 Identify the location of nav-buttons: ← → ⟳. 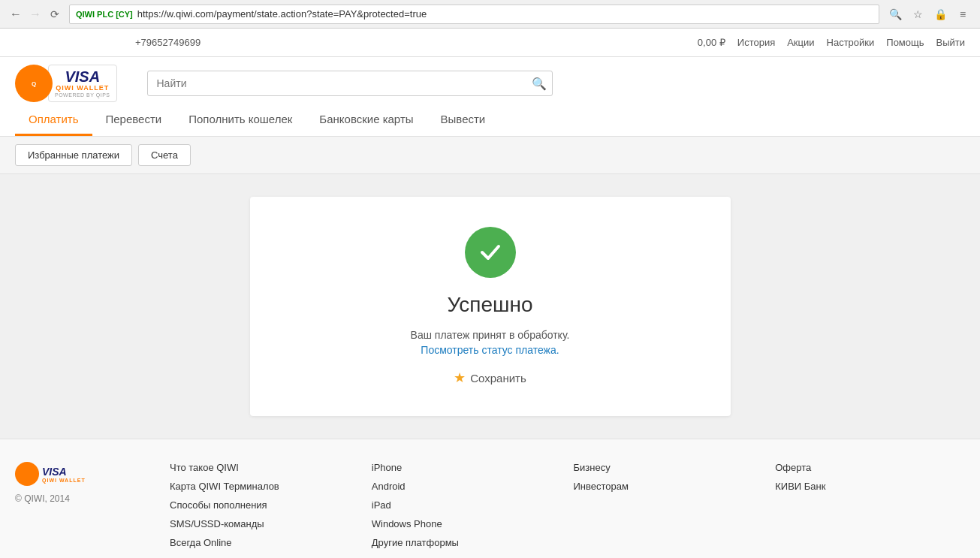
(35, 14).